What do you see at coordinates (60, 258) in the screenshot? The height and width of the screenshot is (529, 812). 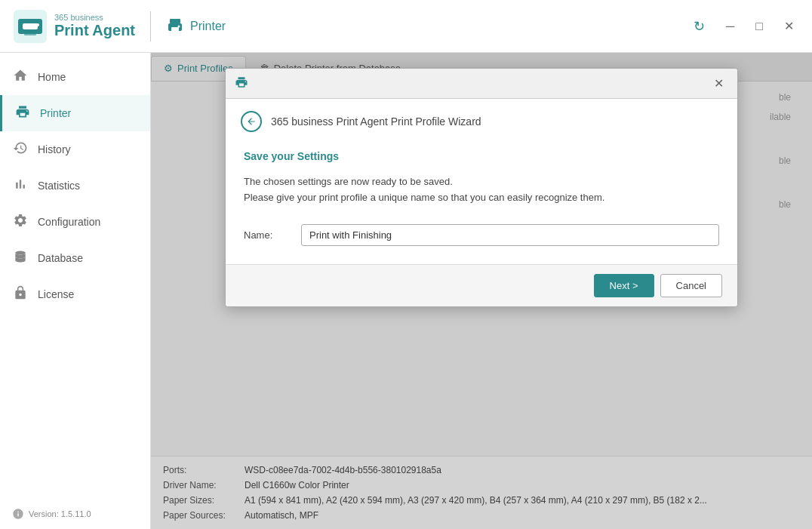 I see `sidebar-label-database: Database` at bounding box center [60, 258].